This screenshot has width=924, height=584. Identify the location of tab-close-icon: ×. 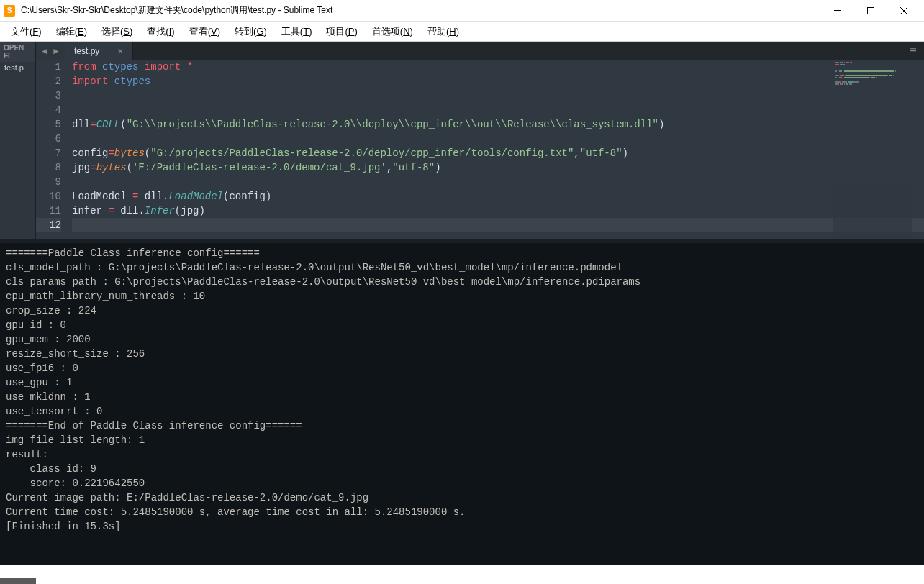
(120, 51).